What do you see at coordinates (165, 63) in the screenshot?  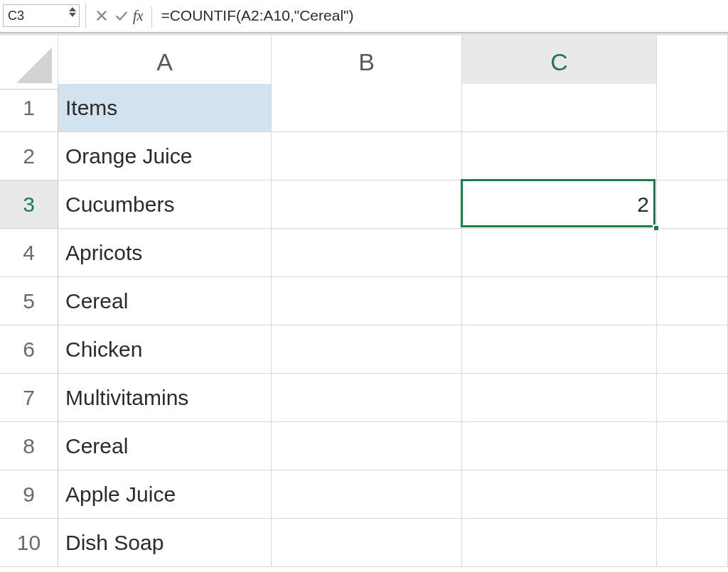 I see `column-label: A` at bounding box center [165, 63].